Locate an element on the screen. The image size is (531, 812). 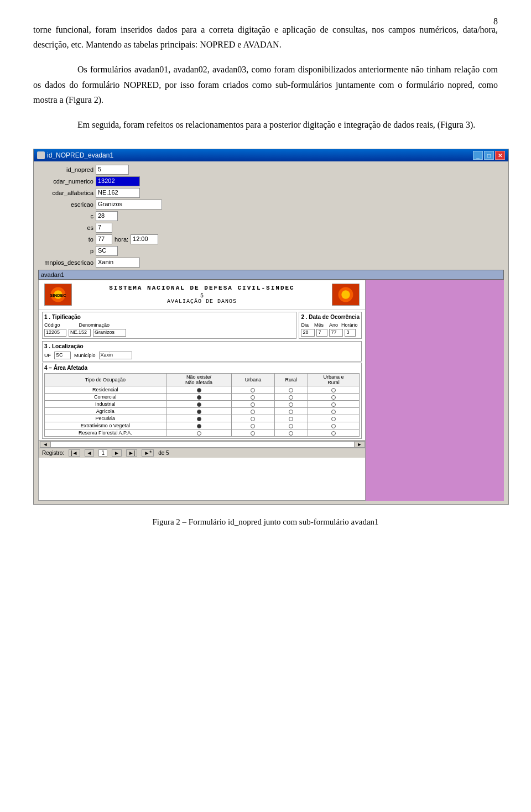
col-horario: Horário is located at coordinates (350, 325).